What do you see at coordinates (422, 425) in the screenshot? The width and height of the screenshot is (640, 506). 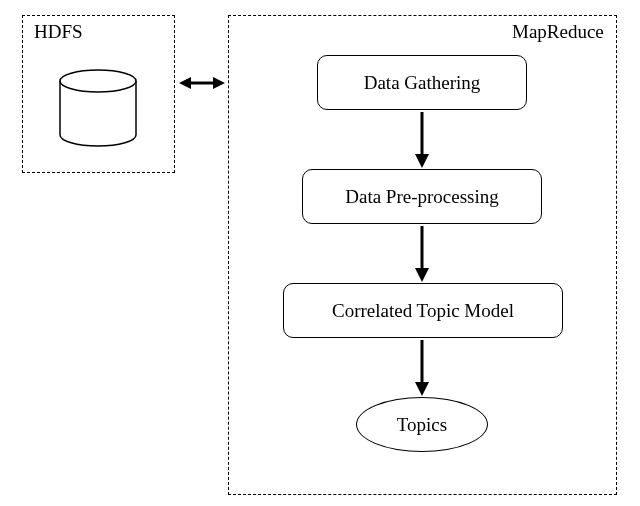 I see `topics-label: Topics` at bounding box center [422, 425].